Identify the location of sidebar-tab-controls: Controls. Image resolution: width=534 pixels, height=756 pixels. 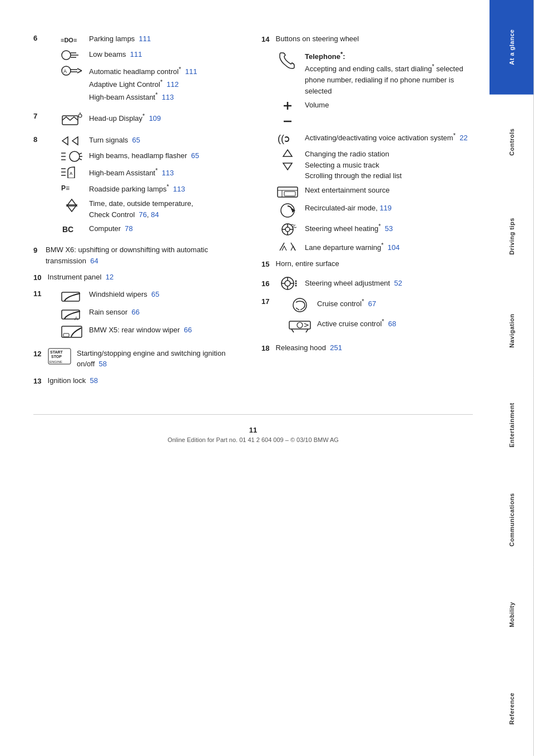
(512, 142).